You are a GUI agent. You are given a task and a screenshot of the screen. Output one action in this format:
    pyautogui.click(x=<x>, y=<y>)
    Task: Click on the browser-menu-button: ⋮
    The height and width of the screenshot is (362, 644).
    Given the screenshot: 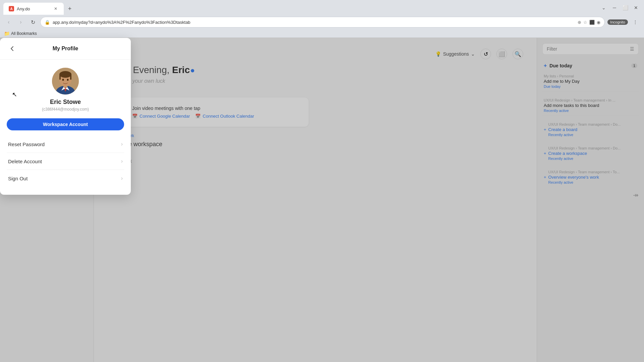 What is the action you would take?
    pyautogui.click(x=635, y=22)
    